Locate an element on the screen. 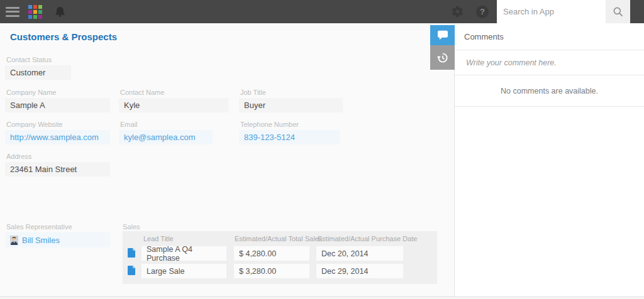  website-link: http://www.samplea.com is located at coordinates (54, 137).